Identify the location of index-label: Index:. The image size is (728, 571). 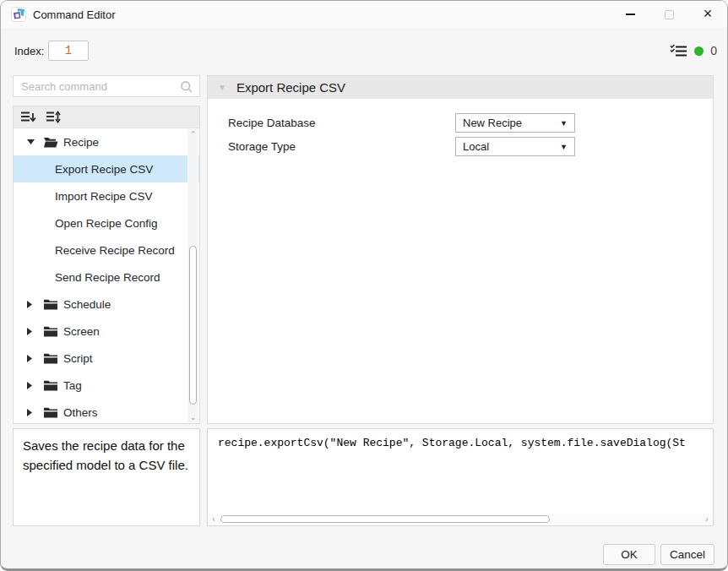
(29, 51).